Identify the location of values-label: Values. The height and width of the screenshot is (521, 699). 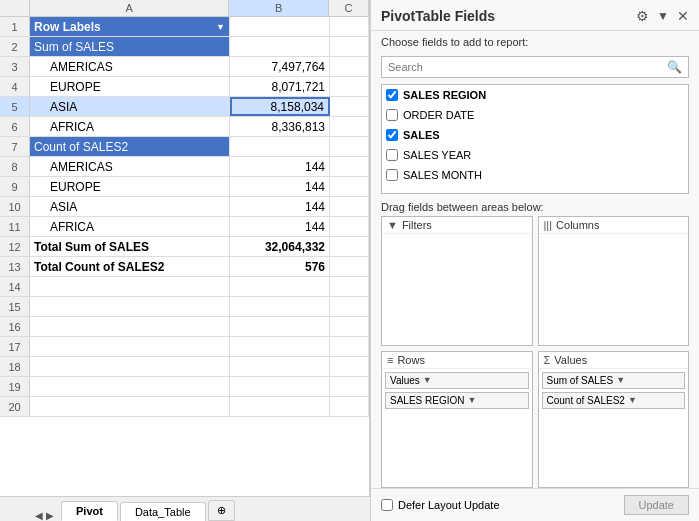
(570, 360).